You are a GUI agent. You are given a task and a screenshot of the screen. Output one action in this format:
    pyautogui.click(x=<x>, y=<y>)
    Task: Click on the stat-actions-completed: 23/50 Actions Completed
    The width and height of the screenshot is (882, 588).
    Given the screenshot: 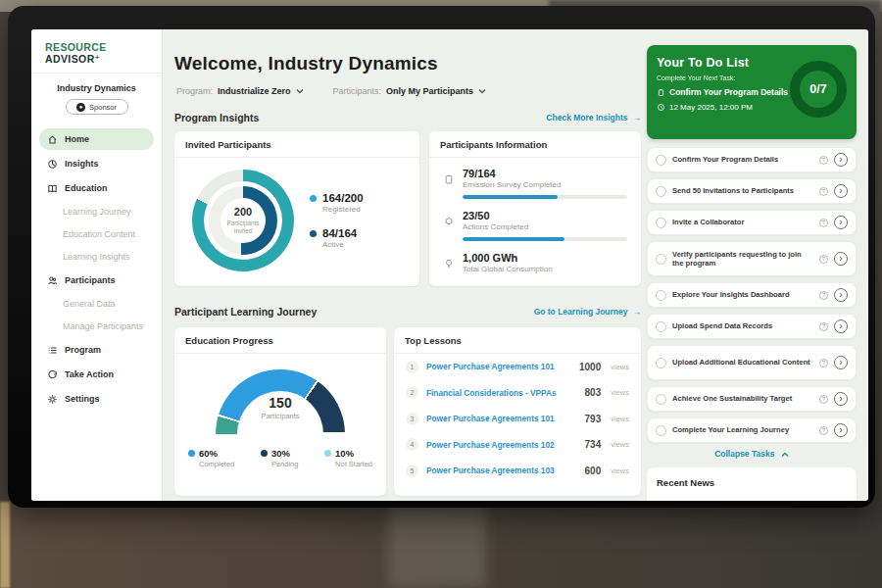 What is the action you would take?
    pyautogui.click(x=535, y=225)
    